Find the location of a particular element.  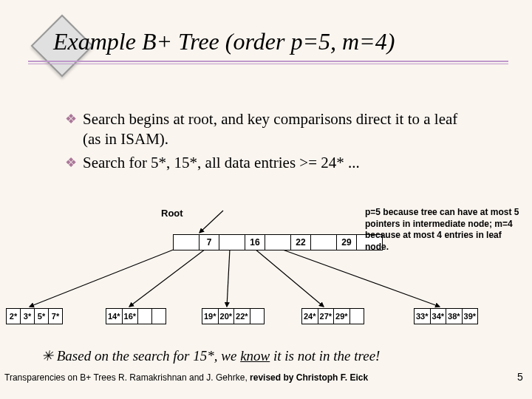

root-node: 7 16 22 29 is located at coordinates (278, 242).